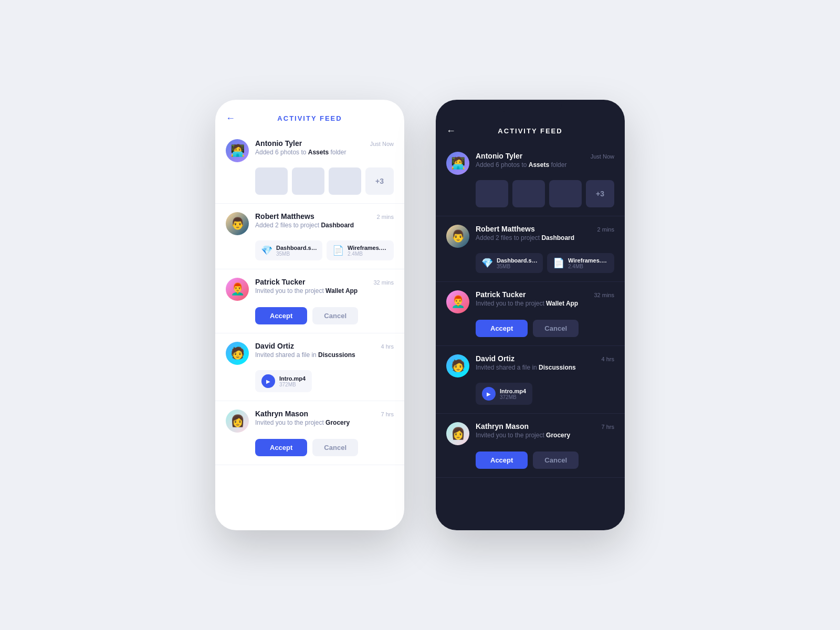 The width and height of the screenshot is (840, 630). I want to click on feed-item-robert: 👨 Robert Matthews 2 mins Added 2 files t…, so click(310, 236).